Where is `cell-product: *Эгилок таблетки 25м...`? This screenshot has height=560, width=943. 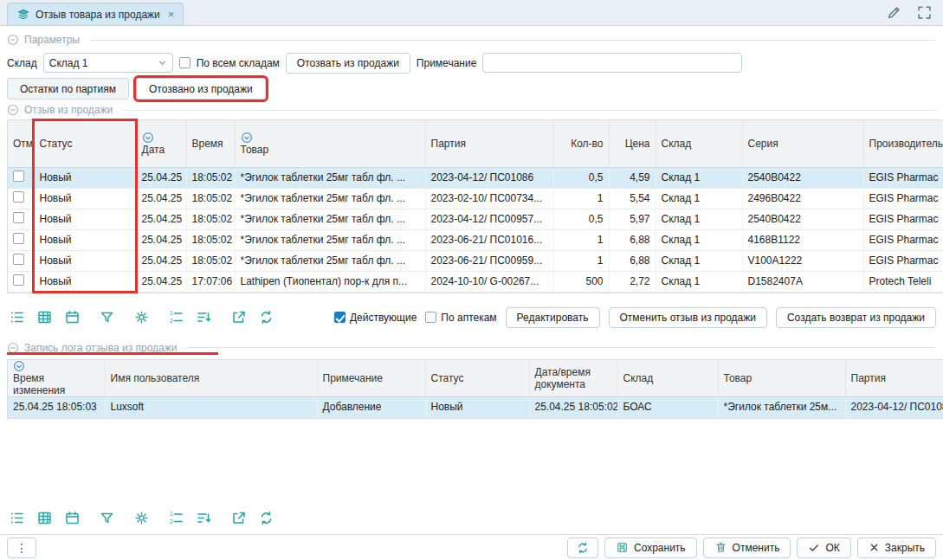 cell-product: *Эгилок таблетки 25м... is located at coordinates (781, 407).